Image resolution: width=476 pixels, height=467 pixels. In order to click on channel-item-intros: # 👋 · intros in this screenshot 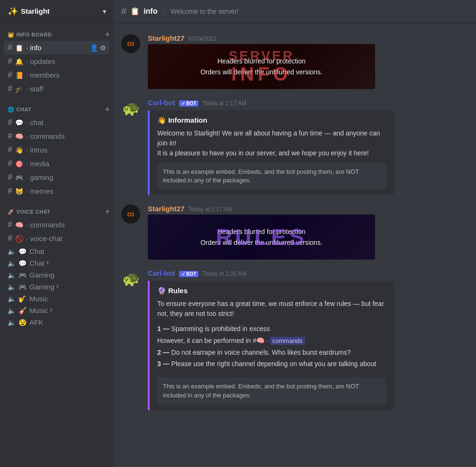, I will do `click(57, 150)`.